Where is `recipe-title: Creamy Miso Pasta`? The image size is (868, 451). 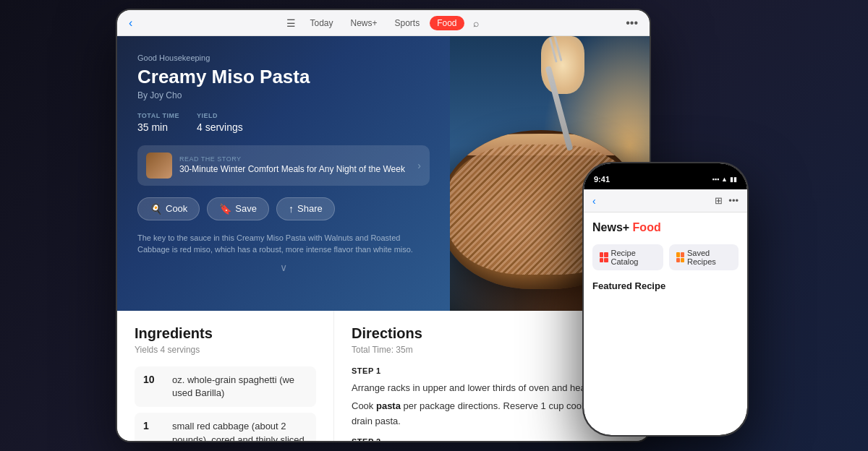 recipe-title: Creamy Miso Pasta is located at coordinates (284, 77).